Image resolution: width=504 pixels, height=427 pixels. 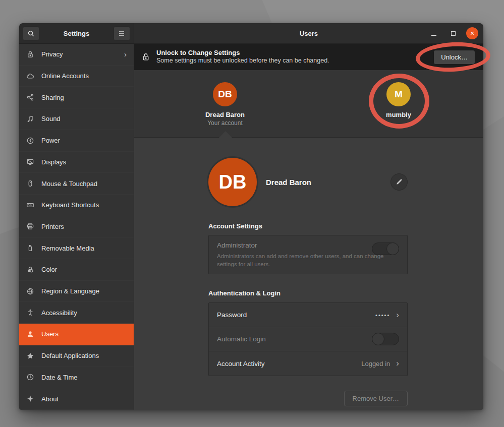 What do you see at coordinates (77, 399) in the screenshot?
I see `sidebar-item-about: About` at bounding box center [77, 399].